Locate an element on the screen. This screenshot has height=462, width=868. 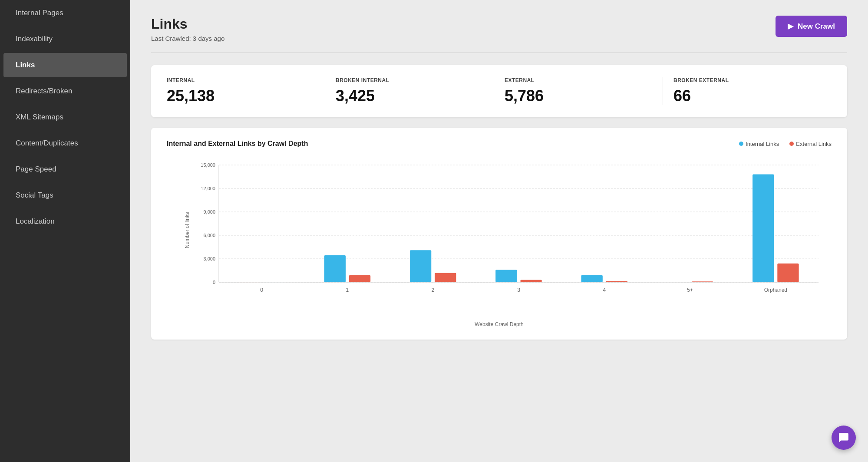
new-crawl-label: New Crawl is located at coordinates (816, 26).